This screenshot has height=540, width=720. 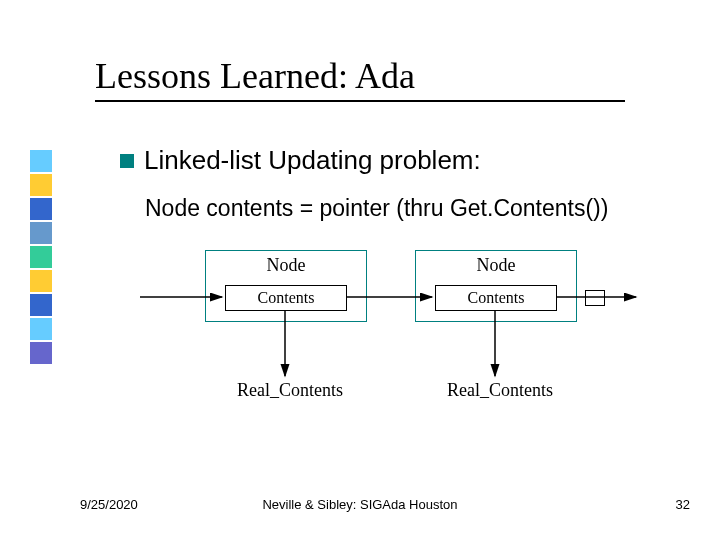 I want to click on contents-box-2: Contents, so click(x=496, y=298).